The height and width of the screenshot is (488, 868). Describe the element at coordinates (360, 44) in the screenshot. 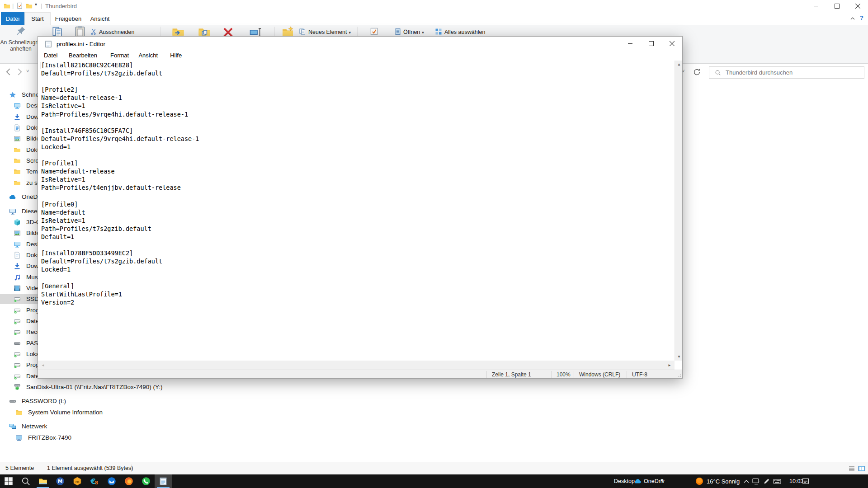

I see `notepad-titlebar: profiles.ini - Editor` at that location.